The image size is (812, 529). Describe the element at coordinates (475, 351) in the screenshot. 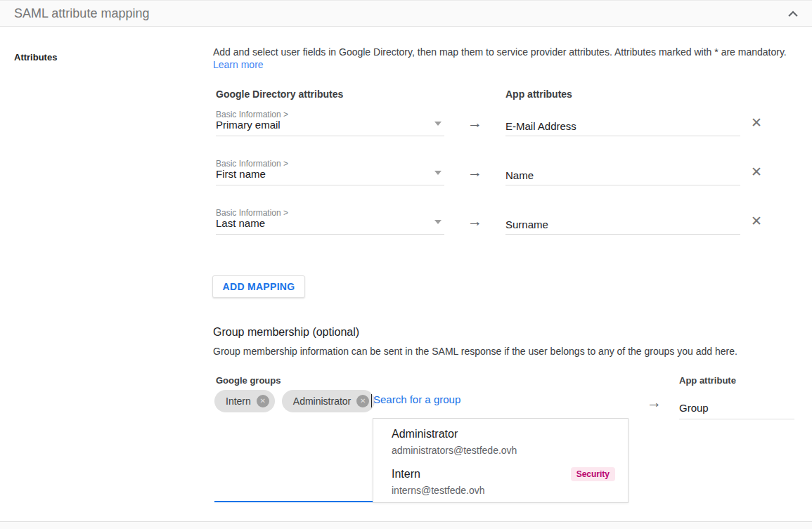

I see `group-membership-description: Group membership information can be sent…` at that location.